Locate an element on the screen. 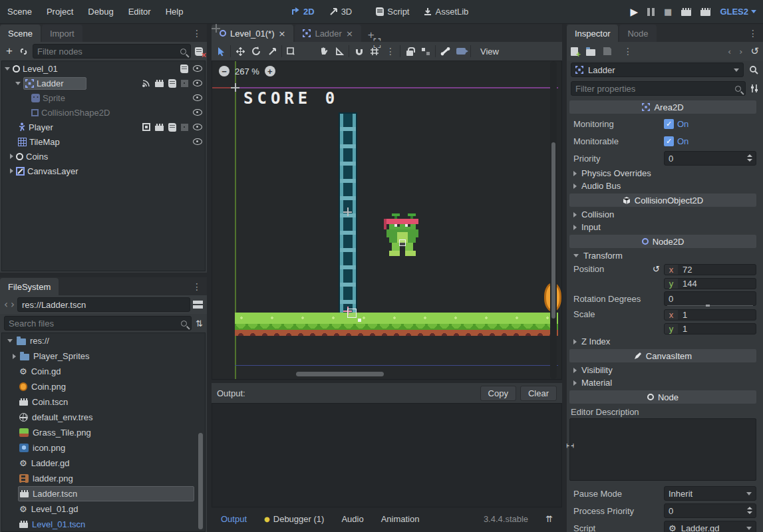 The image size is (763, 532). file-row: Level_01.tscn is located at coordinates (104, 524).